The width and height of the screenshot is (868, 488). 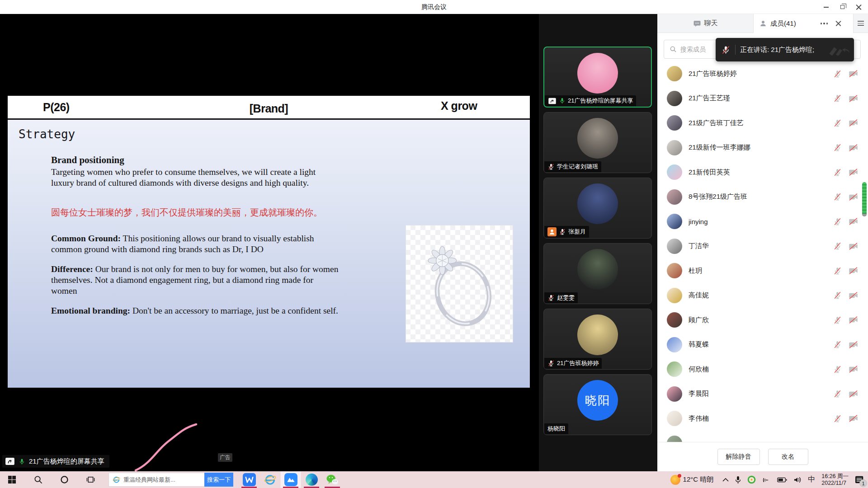 I want to click on thumbnail-participant: 学生记者刘璐瑶, so click(x=598, y=143).